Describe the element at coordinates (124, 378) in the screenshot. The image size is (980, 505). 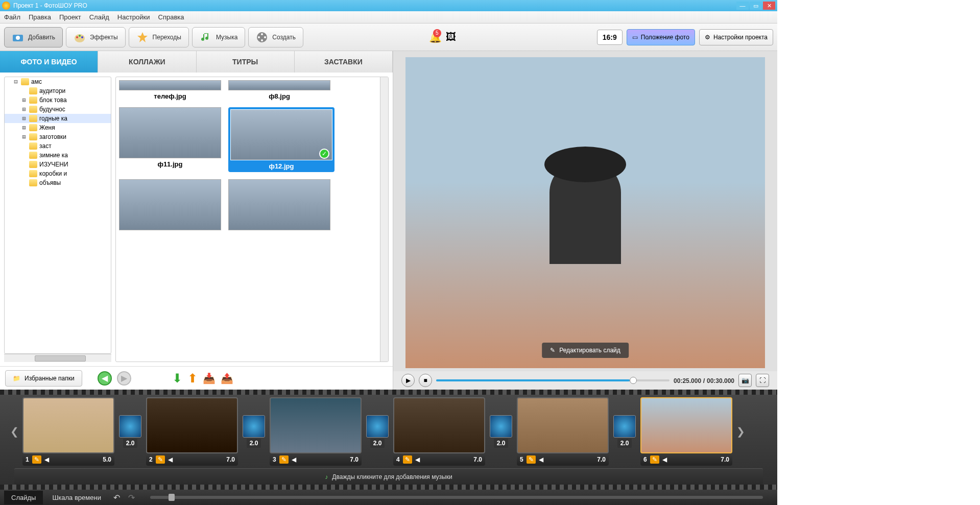
I see `nav-forward-button: ▶` at that location.